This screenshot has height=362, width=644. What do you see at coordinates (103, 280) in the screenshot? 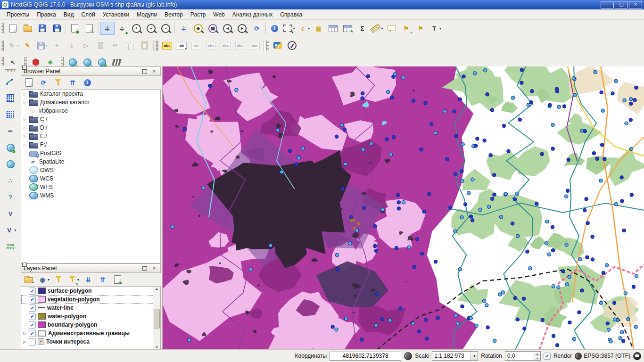
I see `layers-collapse-button: ⇈` at bounding box center [103, 280].